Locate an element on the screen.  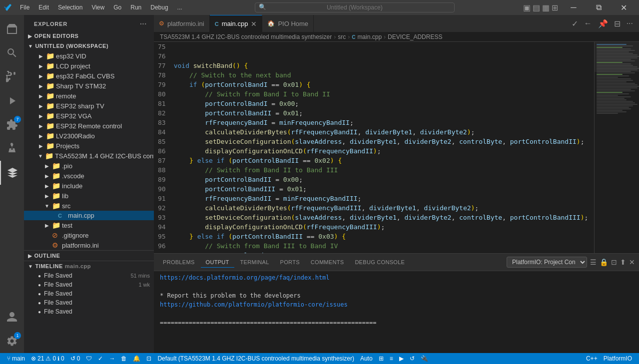
panel-tab-terminal: TERMINAL is located at coordinates (255, 263).